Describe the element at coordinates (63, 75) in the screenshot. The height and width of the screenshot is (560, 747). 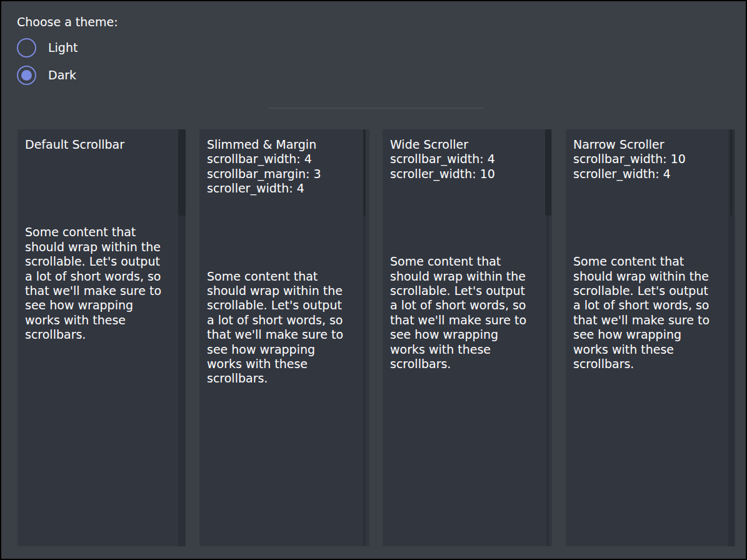
I see `radio-label-dark: Dark` at that location.